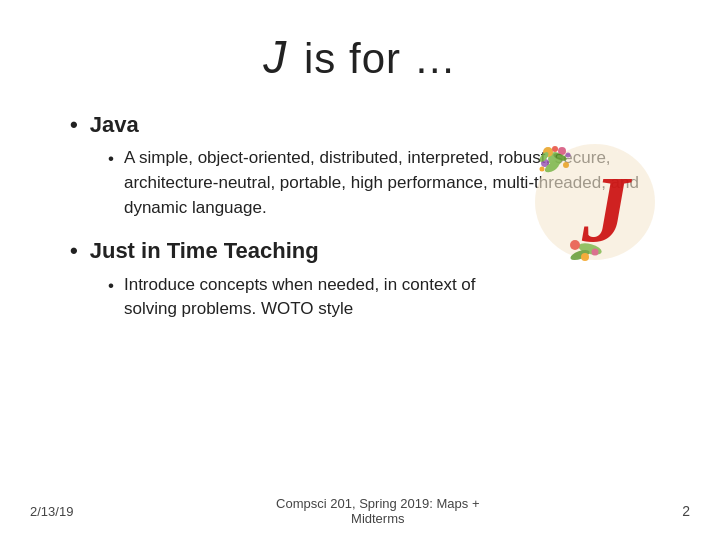 The height and width of the screenshot is (540, 720). What do you see at coordinates (114, 125) in the screenshot?
I see `bullet-java-label: Java` at bounding box center [114, 125].